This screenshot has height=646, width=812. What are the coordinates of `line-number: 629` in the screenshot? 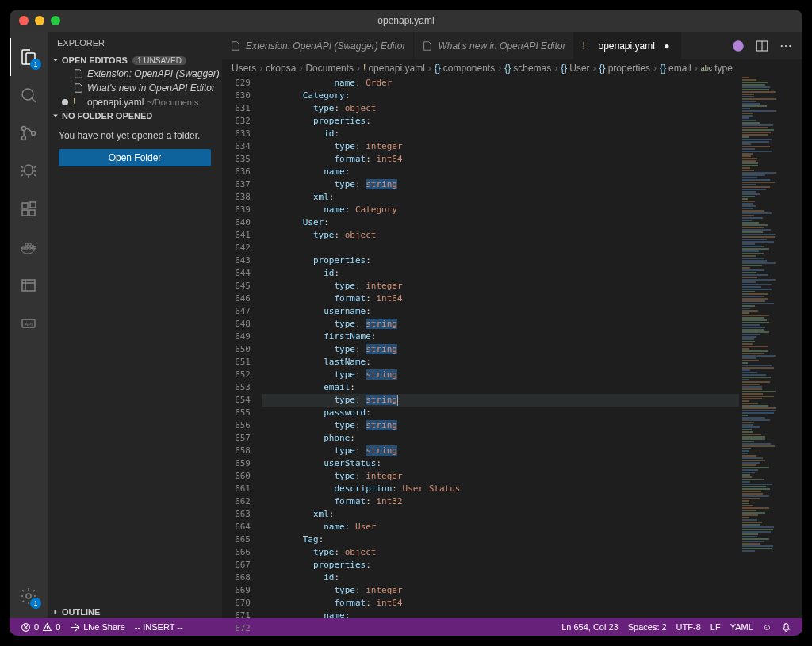 It's located at (236, 83).